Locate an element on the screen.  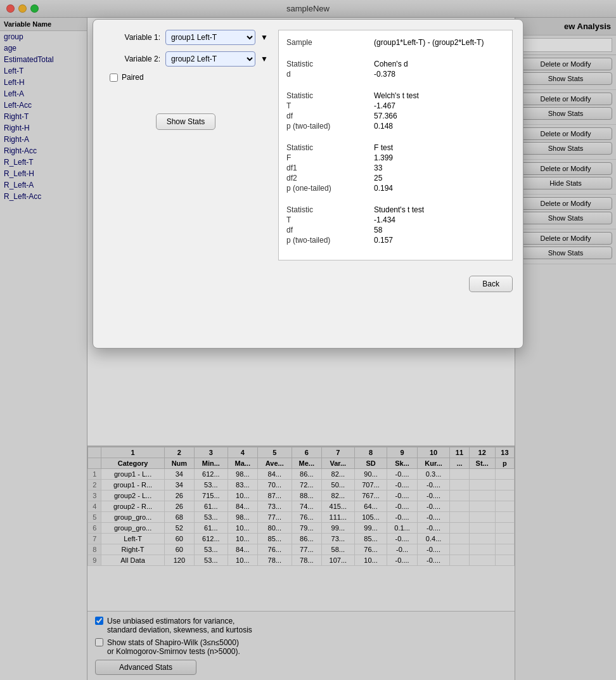
student-df-key: df is located at coordinates (328, 230).